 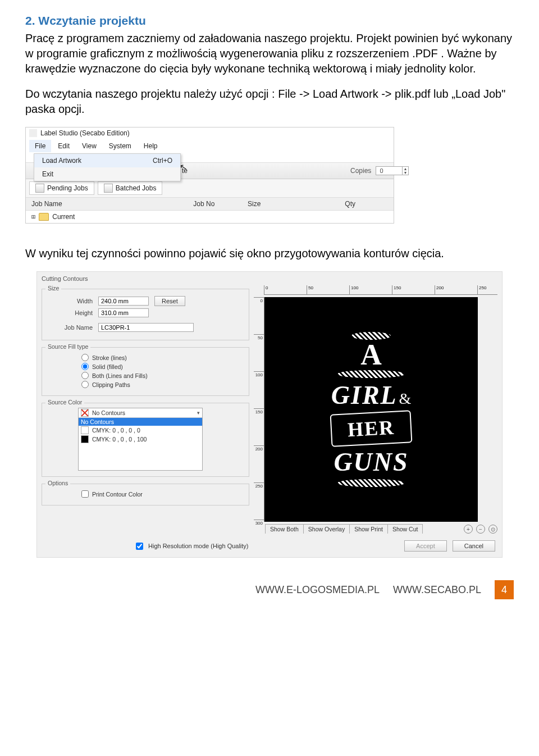 What do you see at coordinates (426, 546) in the screenshot?
I see `accept-button: Accept` at bounding box center [426, 546].